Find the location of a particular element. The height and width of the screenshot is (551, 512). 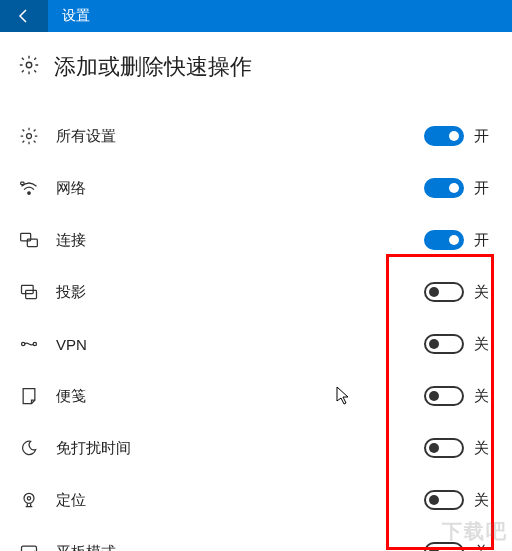

setting-label: 便笺 is located at coordinates (240, 396).